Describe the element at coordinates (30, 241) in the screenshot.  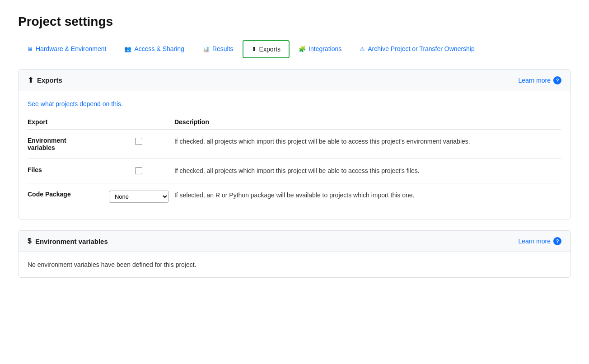
I see `env-section-icon: $` at that location.